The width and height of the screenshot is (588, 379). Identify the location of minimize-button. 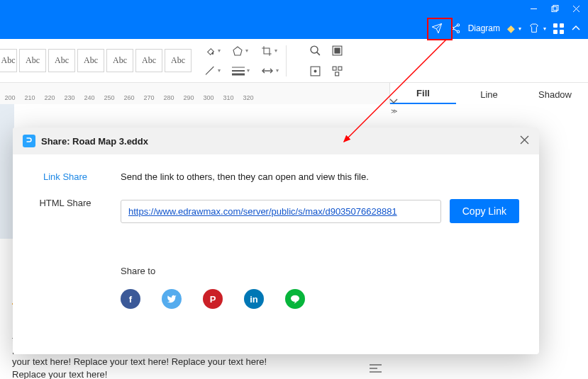
(533, 9).